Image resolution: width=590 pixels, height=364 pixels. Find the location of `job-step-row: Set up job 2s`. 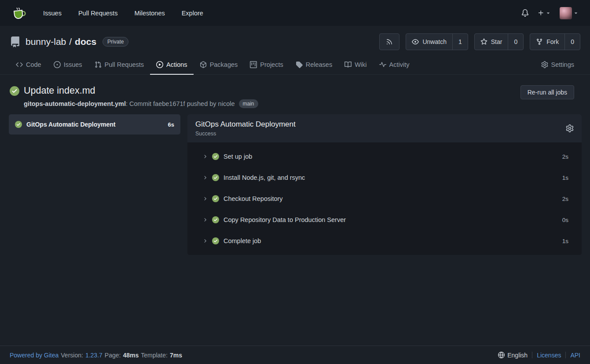

job-step-row: Set up job 2s is located at coordinates (385, 157).